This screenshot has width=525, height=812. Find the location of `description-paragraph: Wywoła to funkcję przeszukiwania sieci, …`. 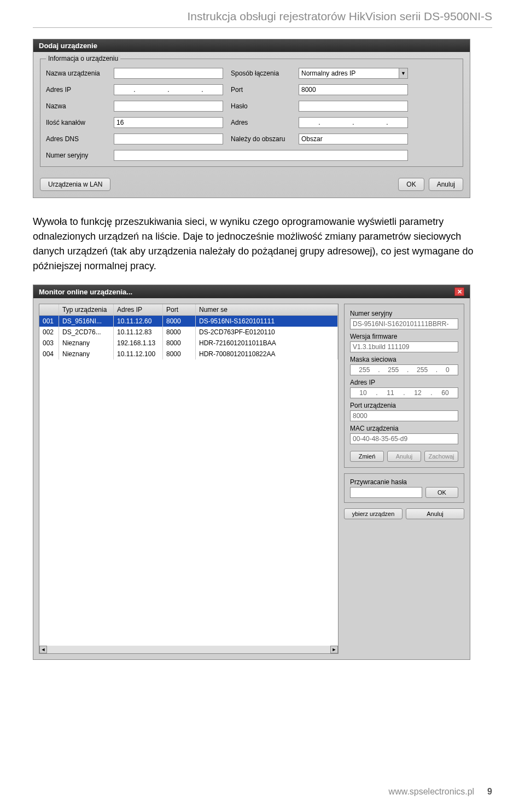

description-paragraph: Wywoła to funkcję przeszukiwania sieci, … is located at coordinates (262, 244).